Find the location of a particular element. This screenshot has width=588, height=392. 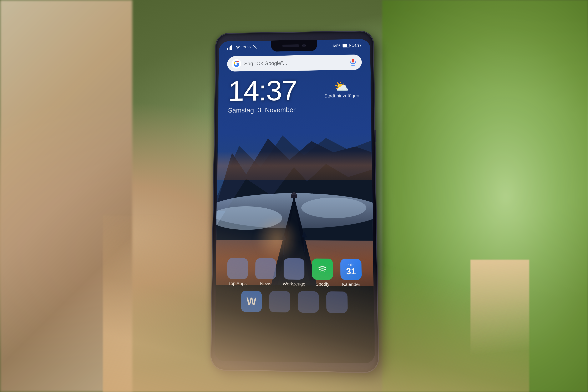

phone-notch is located at coordinates (294, 46).